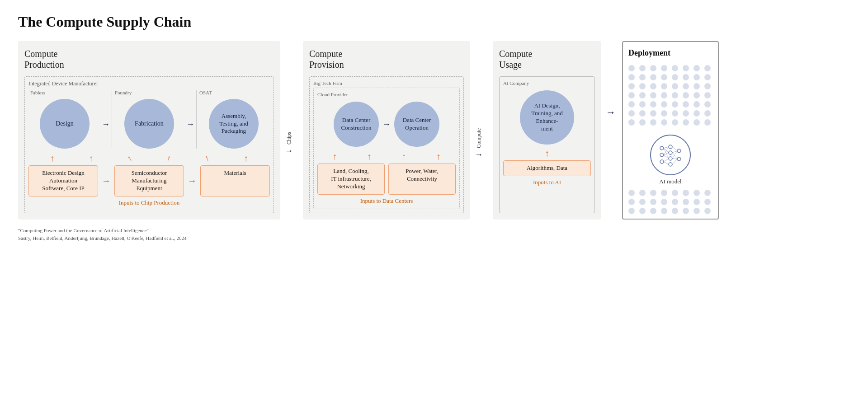  What do you see at coordinates (192, 181) in the screenshot?
I see `input-arrow-2: →` at bounding box center [192, 181].